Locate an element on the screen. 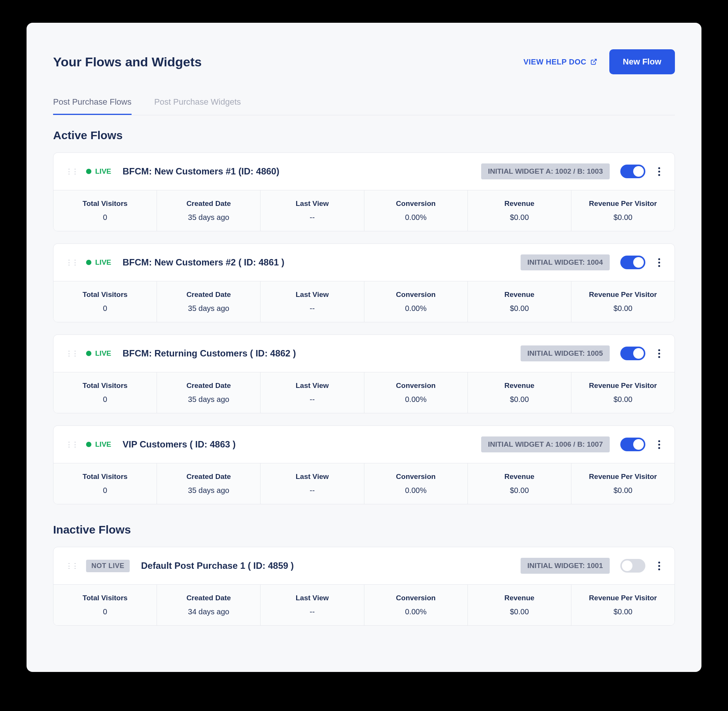 The width and height of the screenshot is (728, 711). tab-post-purchase-flows: Post Purchase Flows is located at coordinates (93, 106).